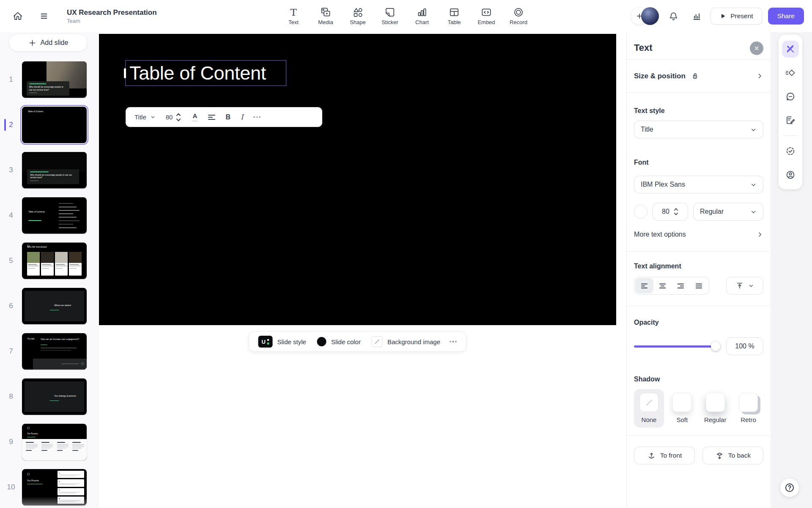 The height and width of the screenshot is (508, 812). I want to click on slide-thumbnail: Table of Contents, so click(54, 215).